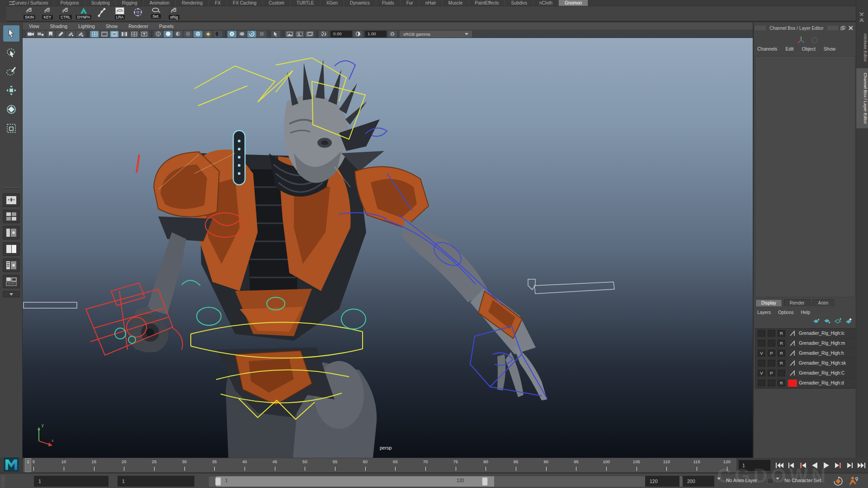  Describe the element at coordinates (698, 481) in the screenshot. I see `animation-end-field: 200` at that location.